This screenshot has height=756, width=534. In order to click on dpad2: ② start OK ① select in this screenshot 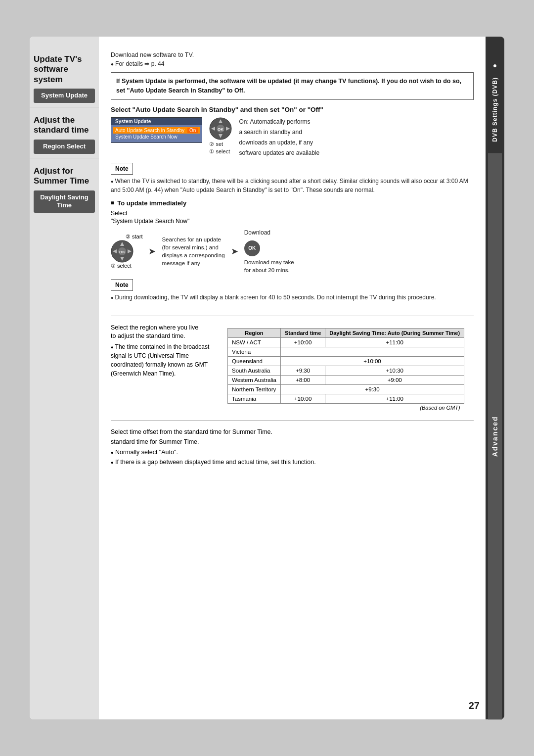, I will do `click(127, 251)`.